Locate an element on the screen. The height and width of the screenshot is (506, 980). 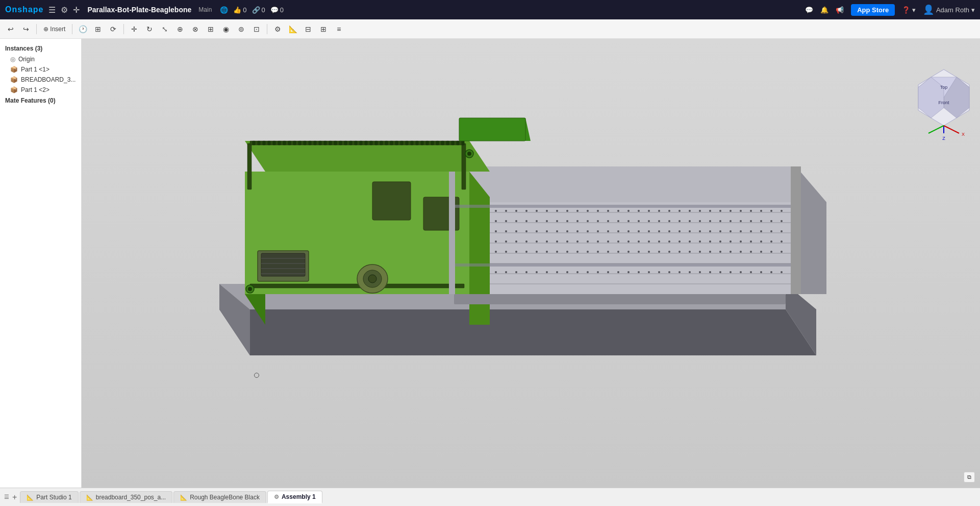
breadboard-tab-icon: 📐 is located at coordinates (90, 497).